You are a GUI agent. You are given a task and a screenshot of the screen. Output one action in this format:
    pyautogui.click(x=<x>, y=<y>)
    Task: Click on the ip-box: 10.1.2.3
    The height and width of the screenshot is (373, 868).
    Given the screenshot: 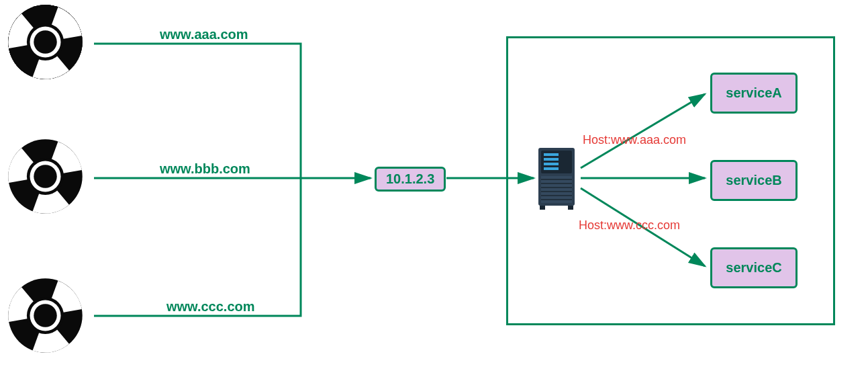 What is the action you would take?
    pyautogui.click(x=410, y=179)
    